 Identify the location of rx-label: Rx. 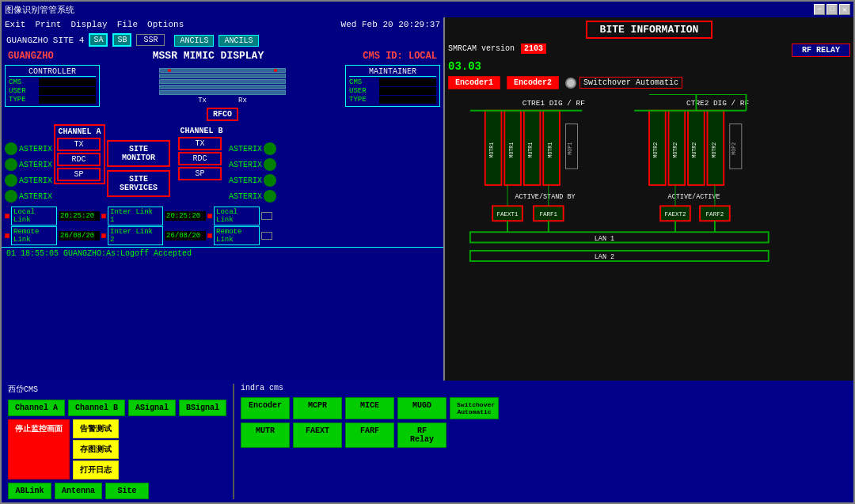
(242, 100).